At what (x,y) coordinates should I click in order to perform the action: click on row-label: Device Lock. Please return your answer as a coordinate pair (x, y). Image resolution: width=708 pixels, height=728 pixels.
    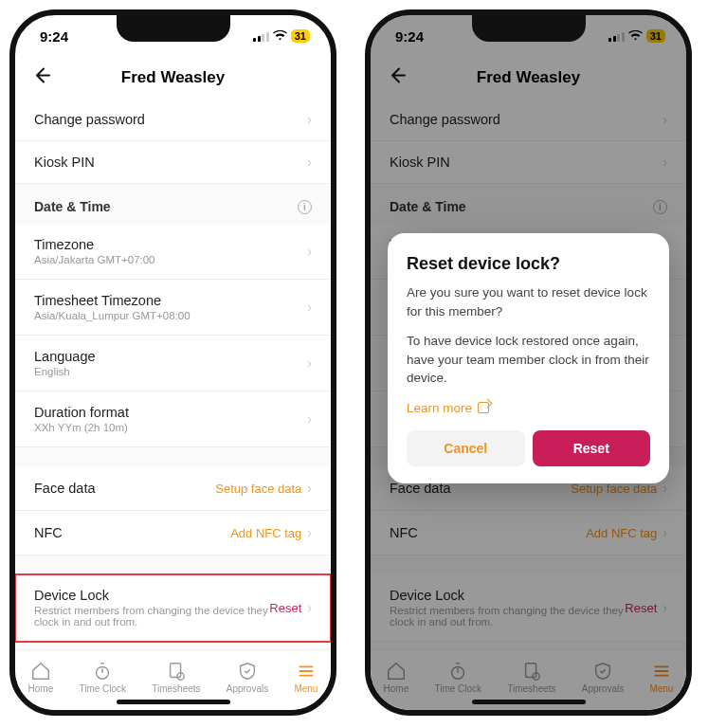
    Looking at the image, I should click on (152, 595).